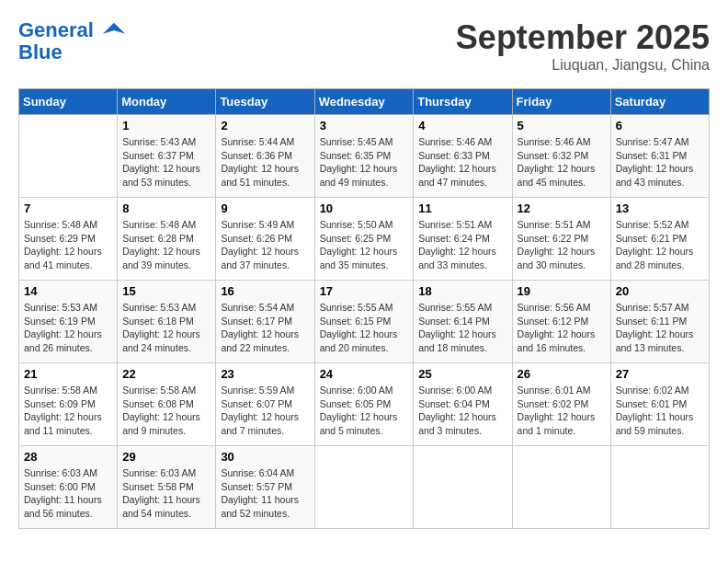 This screenshot has width=728, height=563. I want to click on day-number: 15, so click(166, 291).